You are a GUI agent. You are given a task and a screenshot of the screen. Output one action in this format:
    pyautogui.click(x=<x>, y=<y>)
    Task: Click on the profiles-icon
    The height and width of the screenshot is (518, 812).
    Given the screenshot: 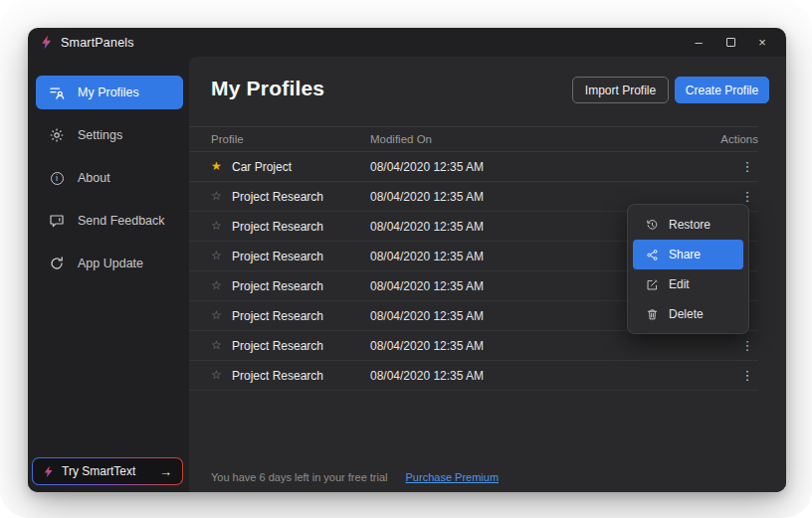 What is the action you would take?
    pyautogui.click(x=57, y=92)
    